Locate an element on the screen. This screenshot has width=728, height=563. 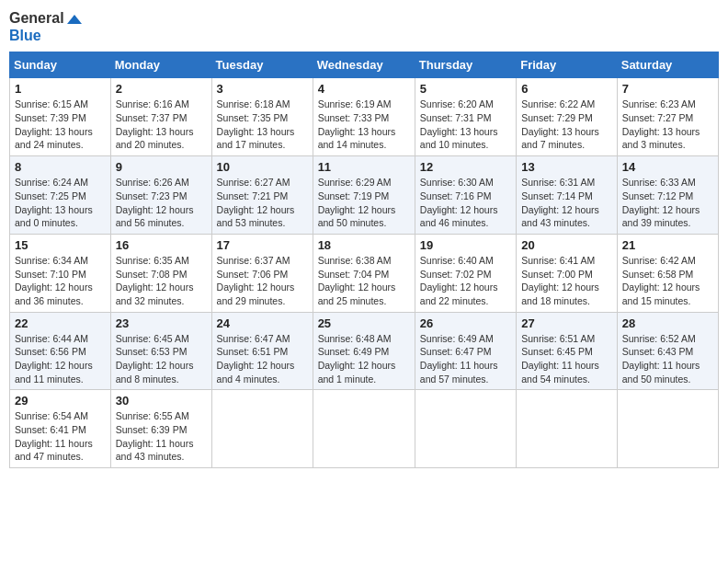
day-info: Sunrise: 6:22 AMSunset: 7:29 PMDaylight:… is located at coordinates (566, 125).